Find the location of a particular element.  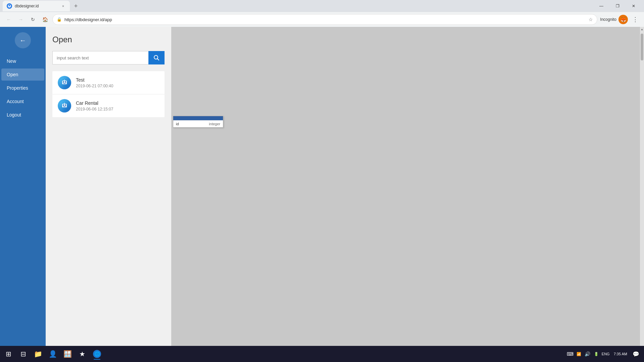

project-item: Car Rental 2019-06-06 12:15:07 is located at coordinates (108, 106).